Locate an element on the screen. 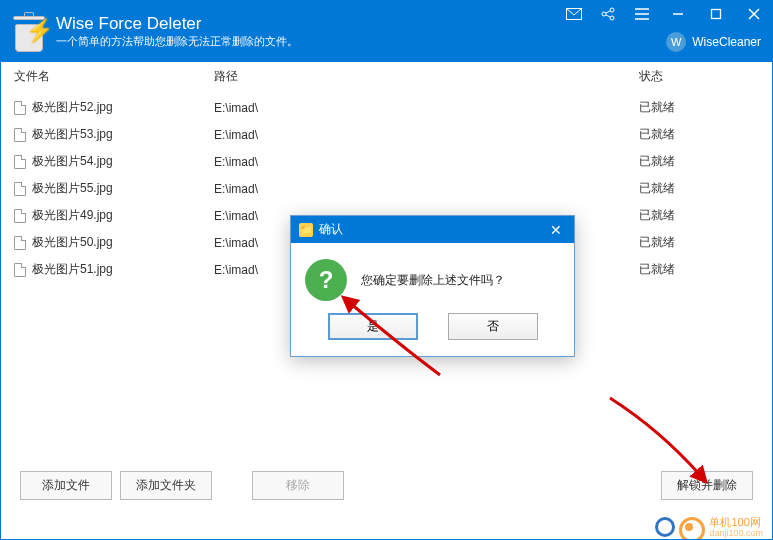 Image resolution: width=773 pixels, height=540 pixels. table-row: 极光图片55.jpgE:\imad\已就绪 is located at coordinates (386, 188).